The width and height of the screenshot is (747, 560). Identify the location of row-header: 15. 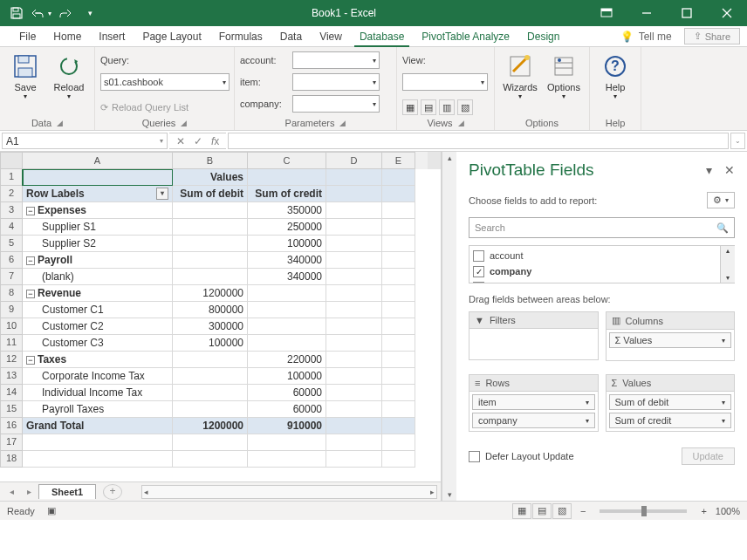
(11, 410).